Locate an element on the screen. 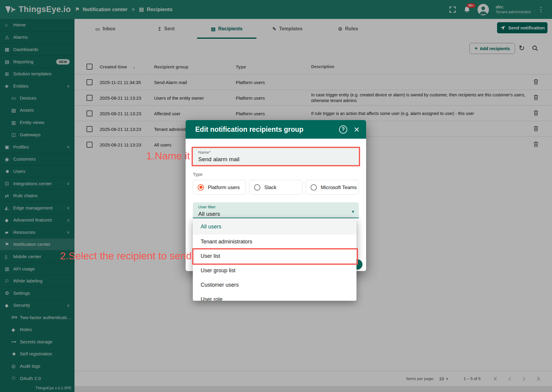 The width and height of the screenshot is (552, 392). type-option-label: Microsoft Teams is located at coordinates (339, 187).